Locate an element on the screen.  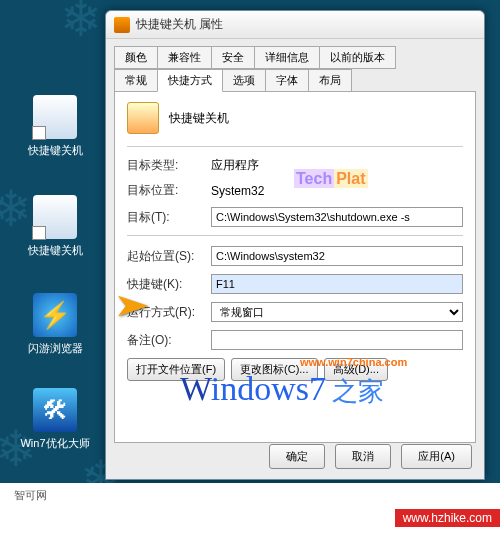
input-start-in is located at coordinates (337, 256).